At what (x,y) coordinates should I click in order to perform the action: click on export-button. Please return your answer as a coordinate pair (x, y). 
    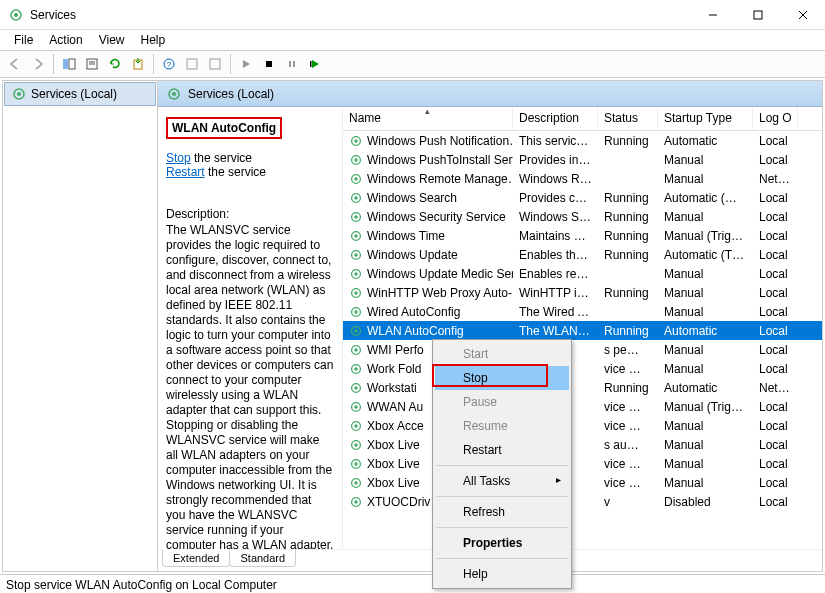
    Looking at the image, I should click on (138, 64).